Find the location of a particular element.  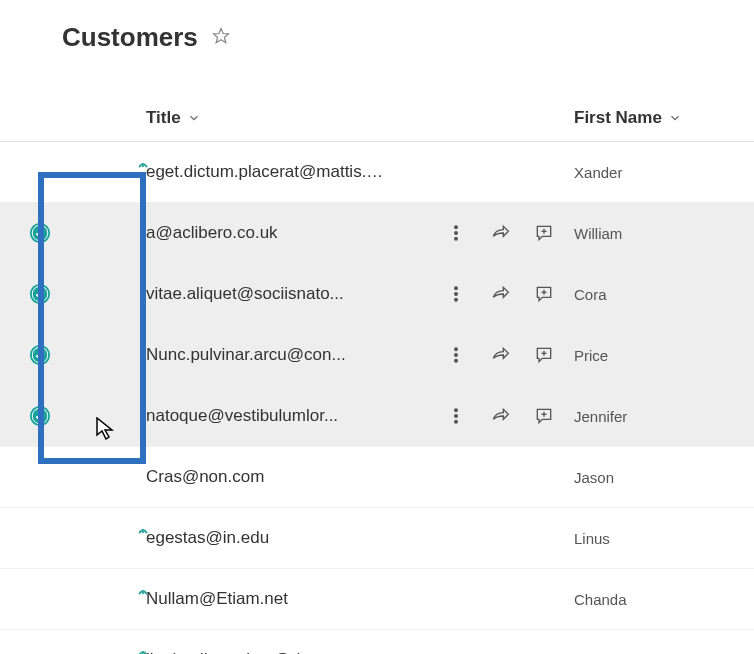

table-row: natoque@vestibulumlor...Jennifer is located at coordinates (377, 416).